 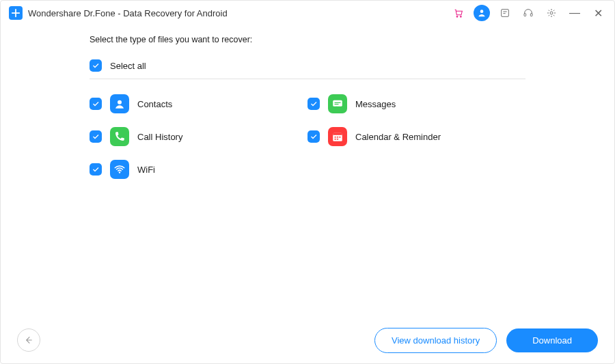 I want to click on select-all-row: Select all, so click(x=308, y=70).